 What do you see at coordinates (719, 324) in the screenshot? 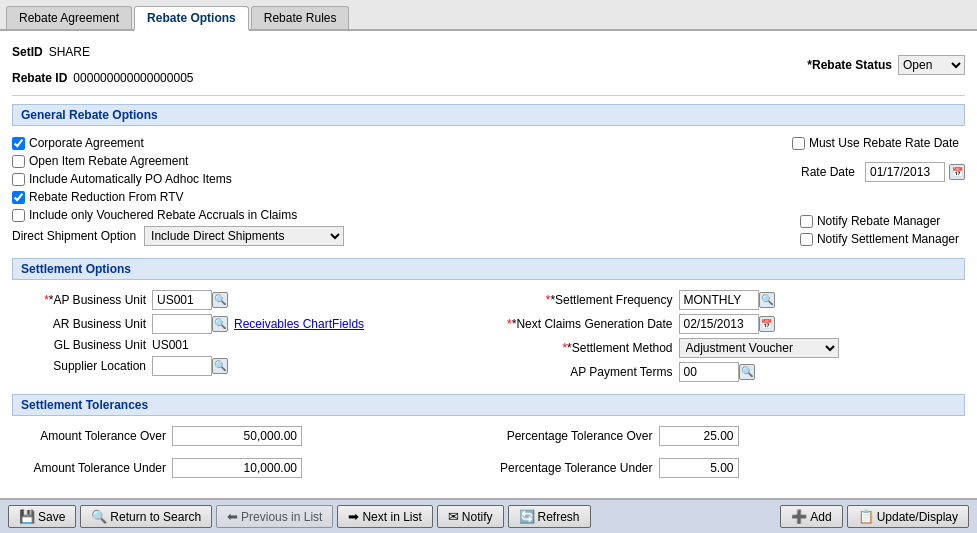
I see `next-claims-input` at bounding box center [719, 324].